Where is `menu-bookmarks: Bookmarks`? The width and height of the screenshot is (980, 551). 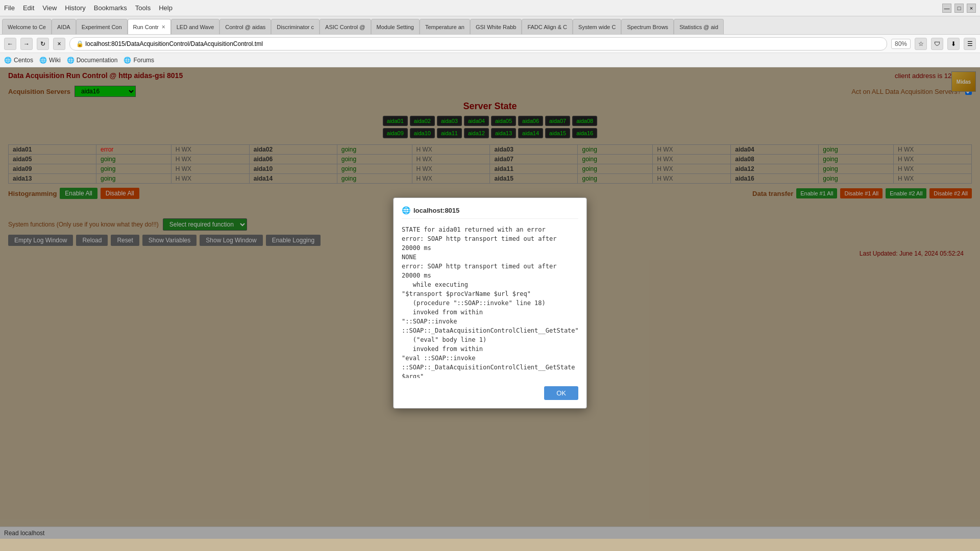
menu-bookmarks: Bookmarks is located at coordinates (110, 8).